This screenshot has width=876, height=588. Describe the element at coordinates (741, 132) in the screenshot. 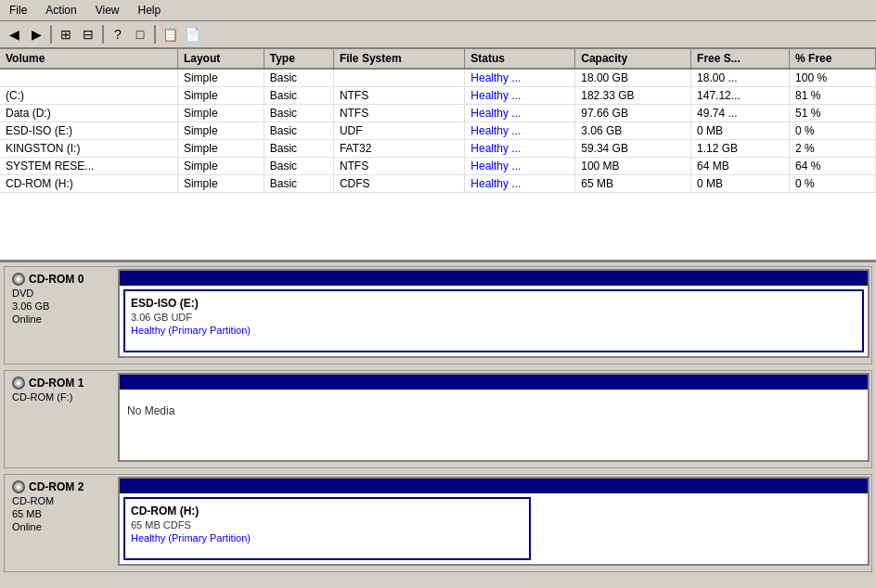

I see `cell-free: 0 MB` at that location.